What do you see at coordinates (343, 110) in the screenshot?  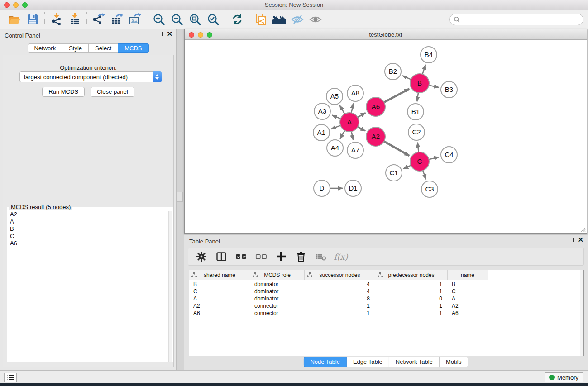 I see `graph-edge-A-A5` at bounding box center [343, 110].